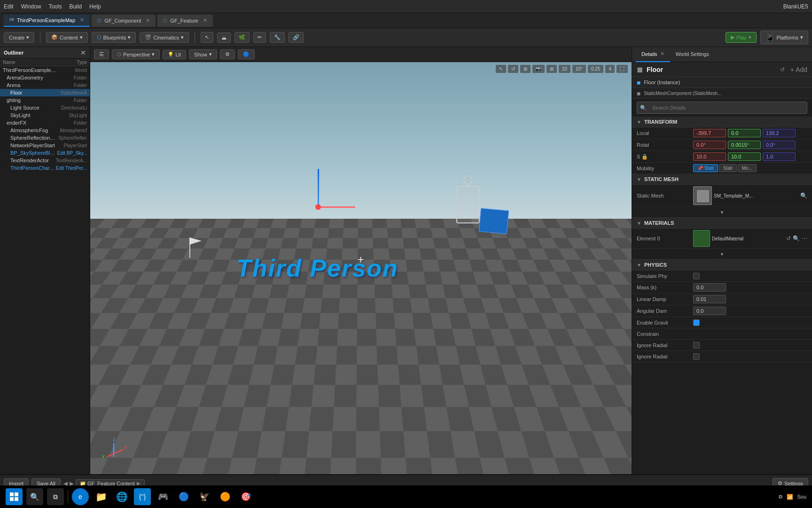 Image resolution: width=812 pixels, height=508 pixels. I want to click on create-button: Create ▾, so click(19, 38).